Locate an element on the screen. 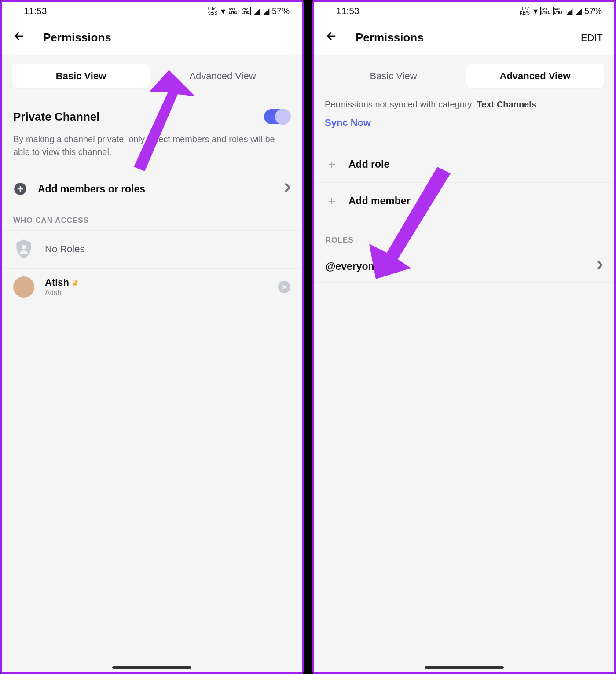 The width and height of the screenshot is (616, 674). add-members-label: Add members or roles is located at coordinates (156, 189).